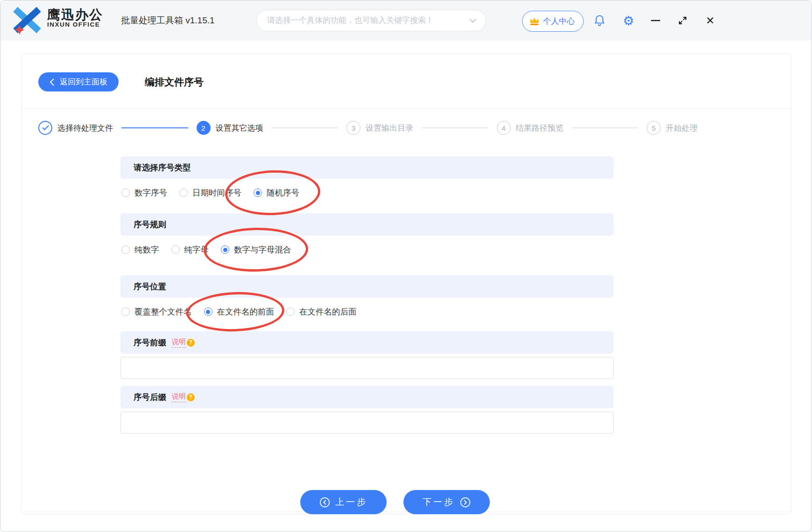 The height and width of the screenshot is (532, 812). What do you see at coordinates (406, 108) in the screenshot?
I see `header-divider` at bounding box center [406, 108].